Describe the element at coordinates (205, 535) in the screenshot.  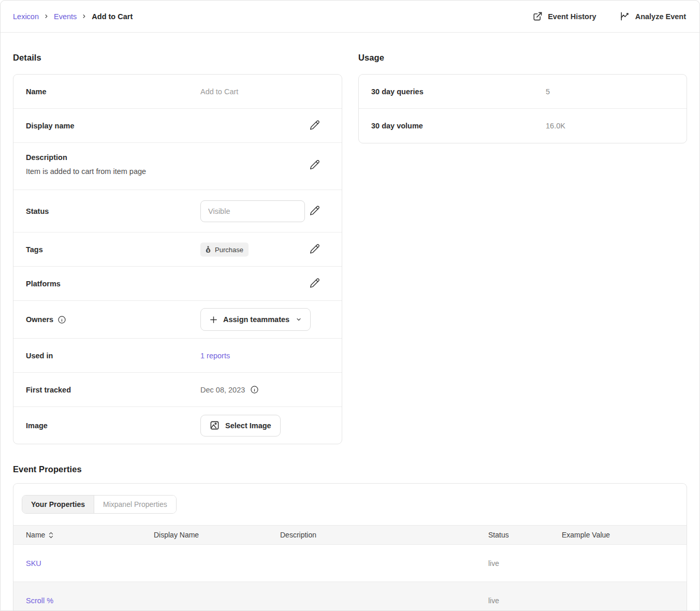
I see `column-display-name: Display Name` at that location.